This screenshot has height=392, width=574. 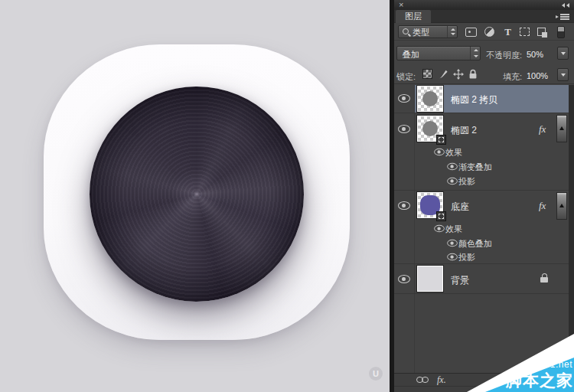 What do you see at coordinates (406, 31) in the screenshot?
I see `search-icon` at bounding box center [406, 31].